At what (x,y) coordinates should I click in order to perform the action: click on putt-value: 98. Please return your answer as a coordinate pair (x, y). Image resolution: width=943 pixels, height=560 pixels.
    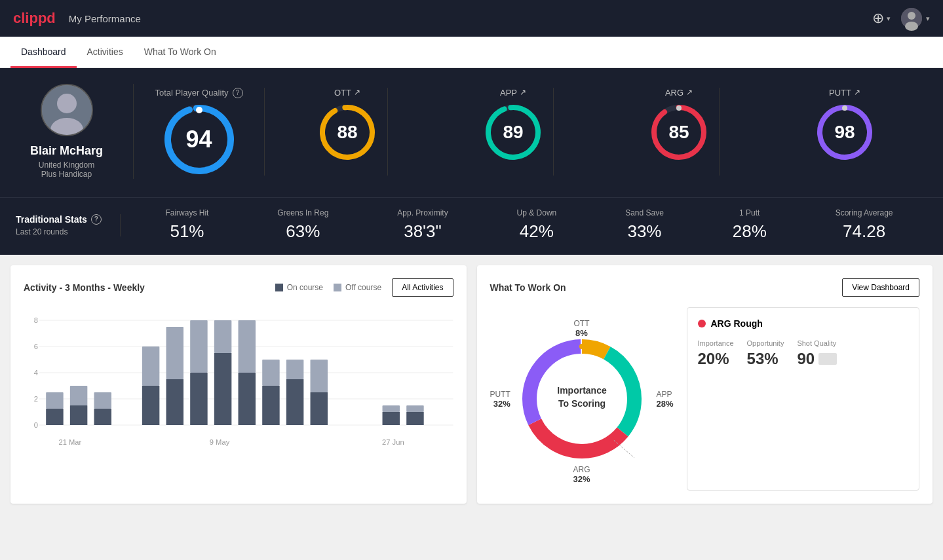
    Looking at the image, I should click on (844, 132).